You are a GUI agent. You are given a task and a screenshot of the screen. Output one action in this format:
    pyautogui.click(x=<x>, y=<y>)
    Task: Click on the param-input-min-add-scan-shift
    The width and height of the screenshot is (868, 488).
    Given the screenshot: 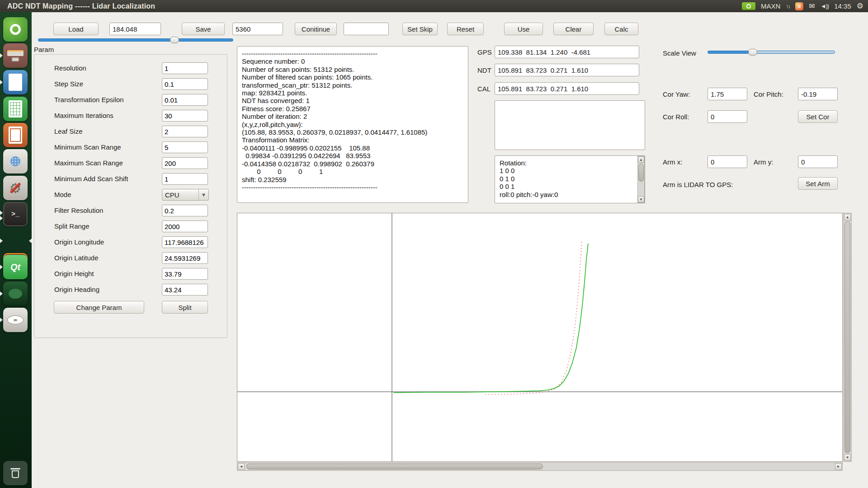 What is the action you would take?
    pyautogui.click(x=185, y=179)
    